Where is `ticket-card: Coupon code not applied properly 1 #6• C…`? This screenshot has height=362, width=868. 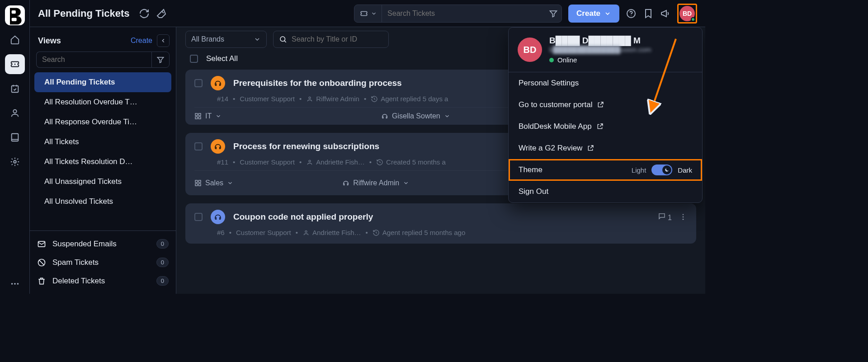
ticket-card: Coupon code not applied properly 1 #6• C… is located at coordinates (441, 223).